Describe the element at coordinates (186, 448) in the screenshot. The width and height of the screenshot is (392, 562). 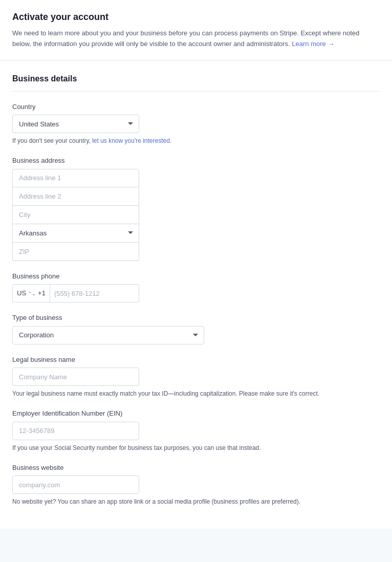
I see `ein-help: If you use your Social Security number f…` at that location.